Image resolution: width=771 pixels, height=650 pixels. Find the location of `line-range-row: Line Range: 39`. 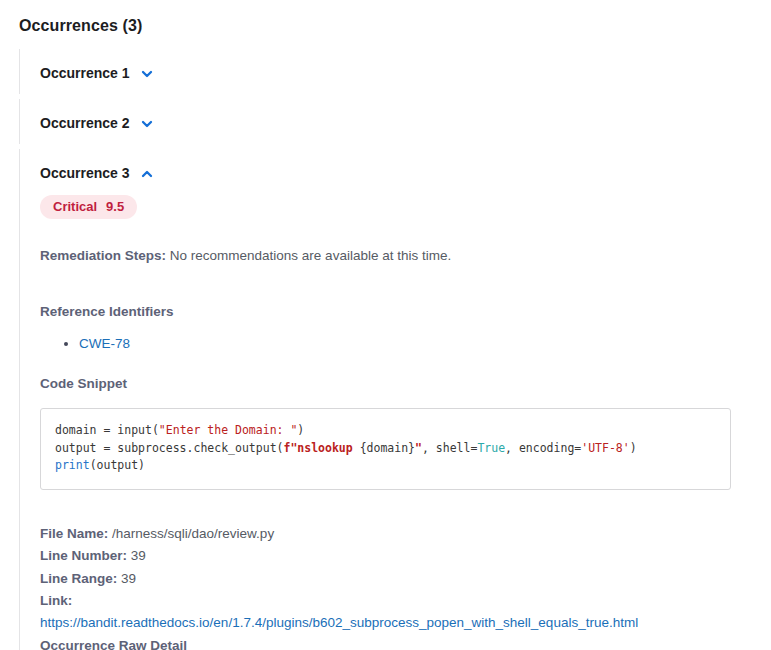

line-range-row: Line Range: 39 is located at coordinates (396, 580).